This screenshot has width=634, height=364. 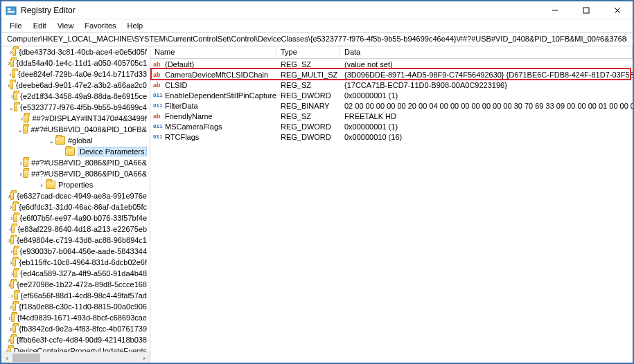 I want to click on value-name: MSCameraFlags, so click(x=194, y=127).